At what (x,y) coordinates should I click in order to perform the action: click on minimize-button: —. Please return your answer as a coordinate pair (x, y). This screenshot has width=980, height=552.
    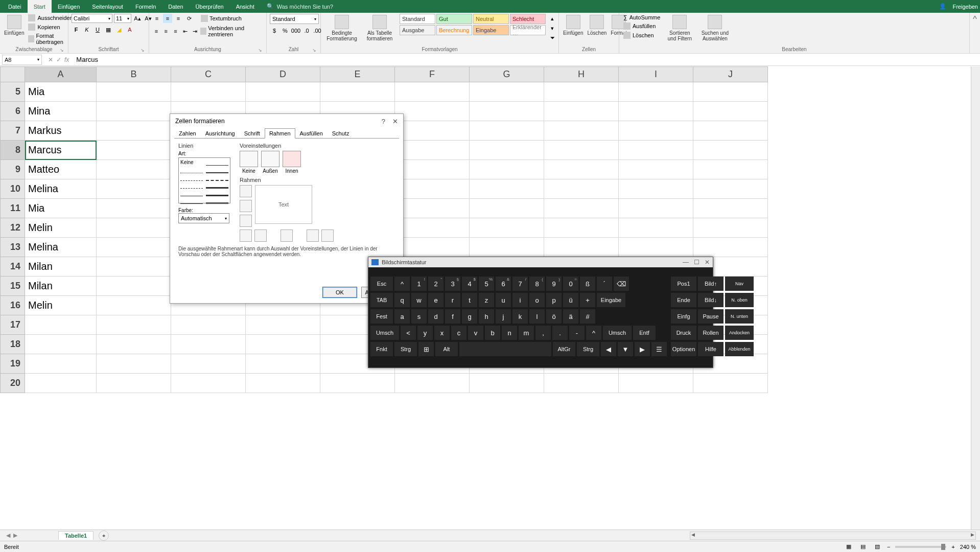
    Looking at the image, I should click on (686, 262).